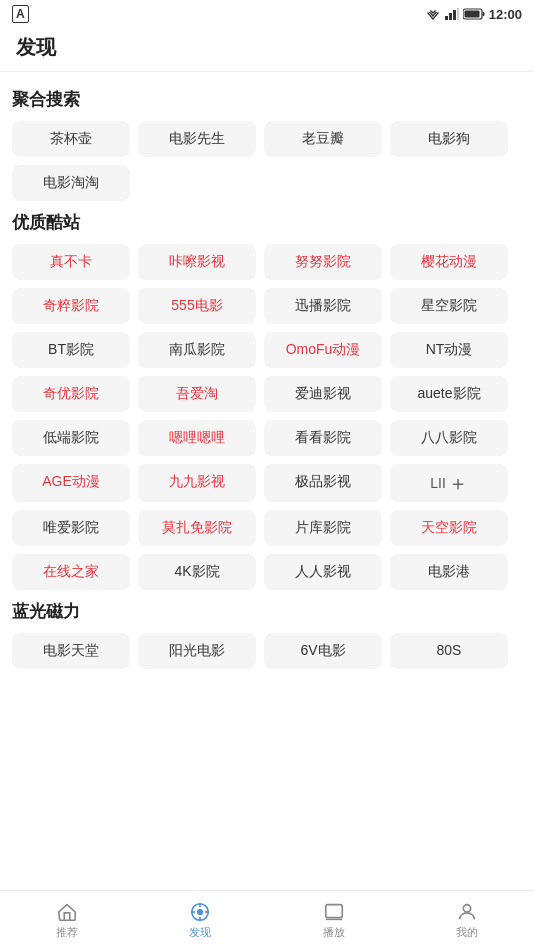 The height and width of the screenshot is (950, 534). Describe the element at coordinates (267, 144) in the screenshot. I see `section-aggregate-search: 聚合搜索 茶杯壶 电影先生 老豆瓣 电影狗 电影淘淘` at that location.